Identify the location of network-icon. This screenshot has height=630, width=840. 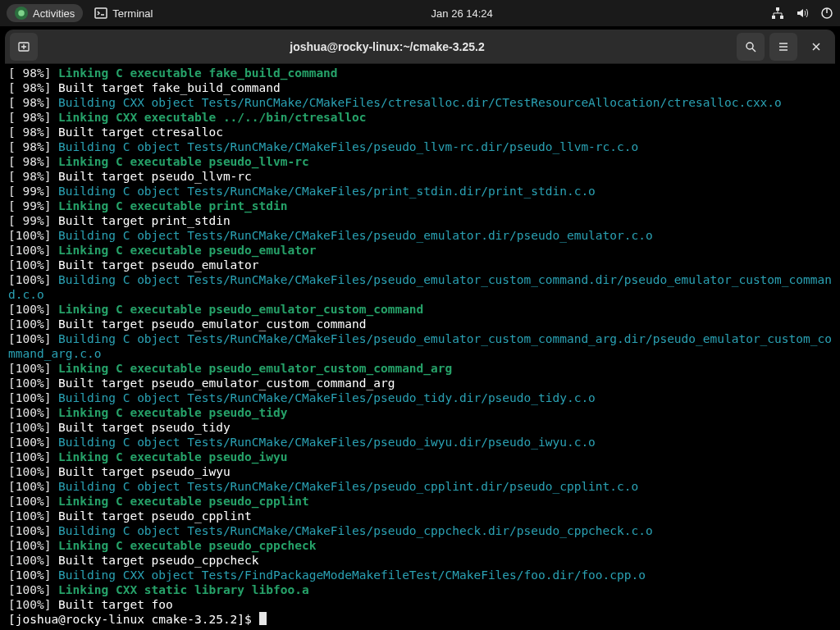
(778, 13).